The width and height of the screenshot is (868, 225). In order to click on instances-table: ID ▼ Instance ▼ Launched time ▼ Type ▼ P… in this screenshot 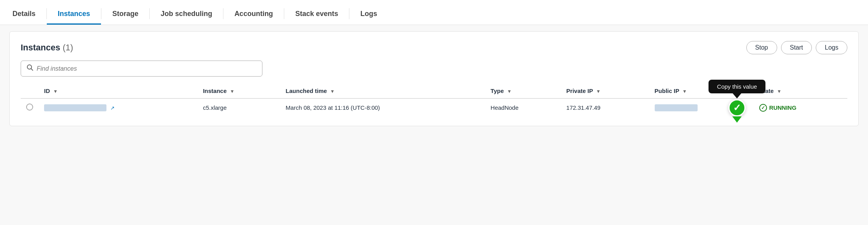, I will do `click(434, 100)`.